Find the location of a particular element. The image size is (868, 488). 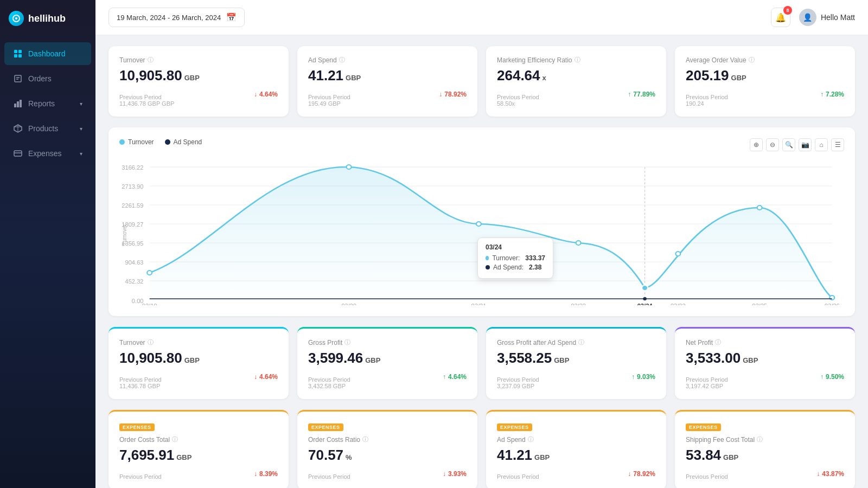

app-logo: hellihub is located at coordinates (48, 18).